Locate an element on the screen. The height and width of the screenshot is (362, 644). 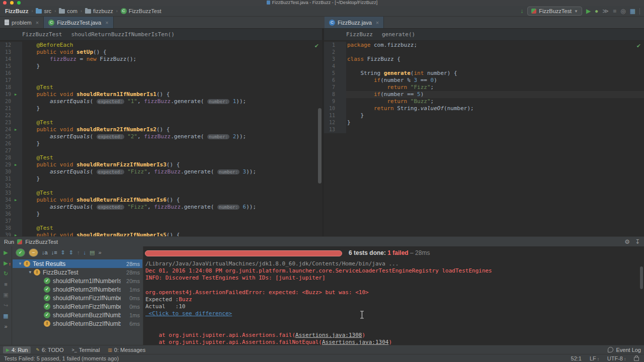
breadcrumb-item: FizzBuzz is located at coordinates (17, 11).